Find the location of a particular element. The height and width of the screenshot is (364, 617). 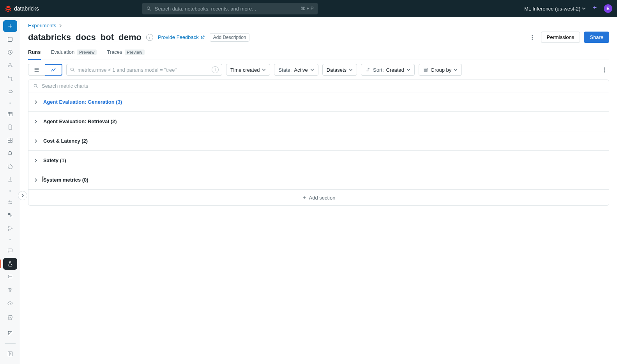

assistant-icon is located at coordinates (595, 9).